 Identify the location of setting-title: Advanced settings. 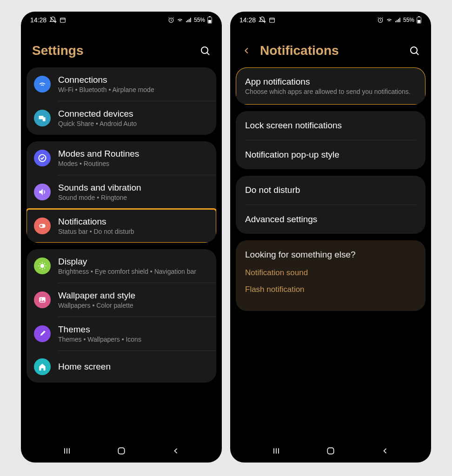
(331, 219).